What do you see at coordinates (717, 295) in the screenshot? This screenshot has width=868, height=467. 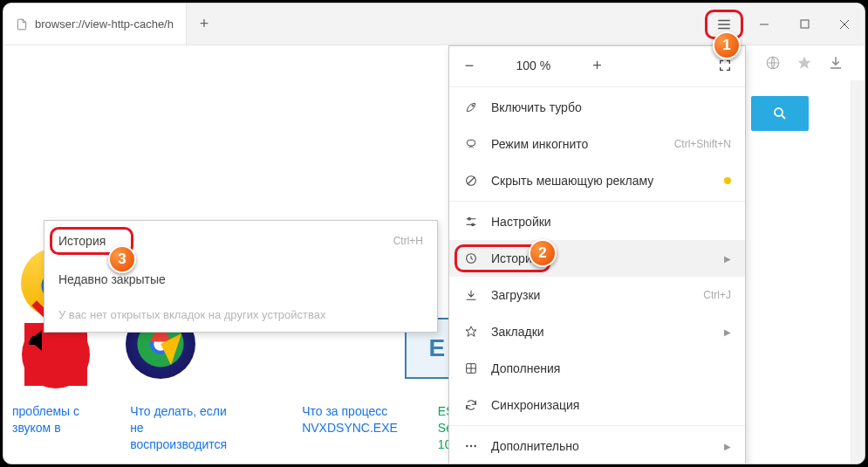 I see `menu-downloads-shortcut: Ctrl+J` at bounding box center [717, 295].